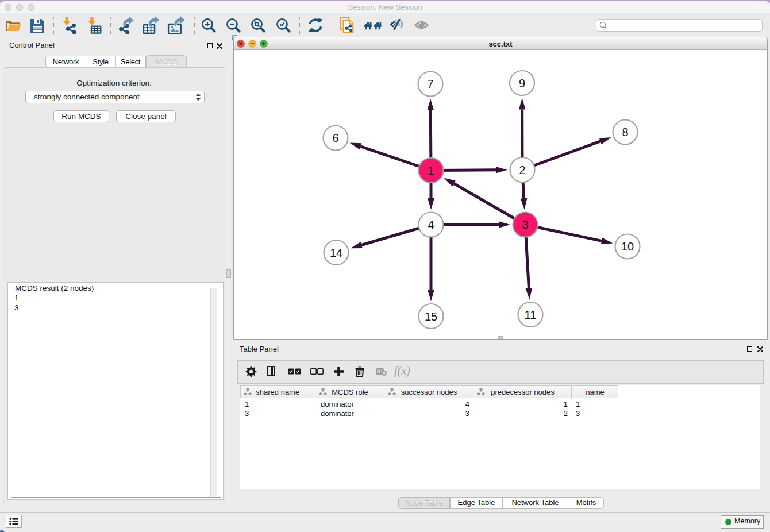 The image size is (770, 532). I want to click on svg-text: 2, so click(522, 170).